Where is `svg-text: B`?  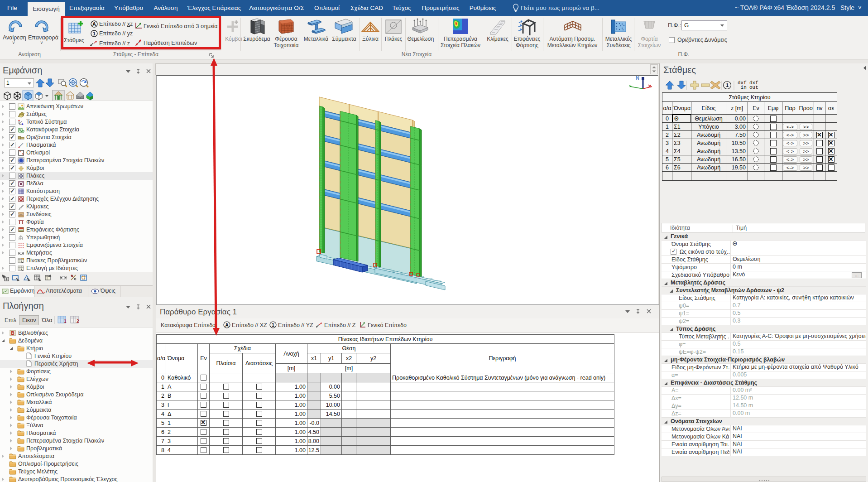
svg-text: B is located at coordinates (13, 333).